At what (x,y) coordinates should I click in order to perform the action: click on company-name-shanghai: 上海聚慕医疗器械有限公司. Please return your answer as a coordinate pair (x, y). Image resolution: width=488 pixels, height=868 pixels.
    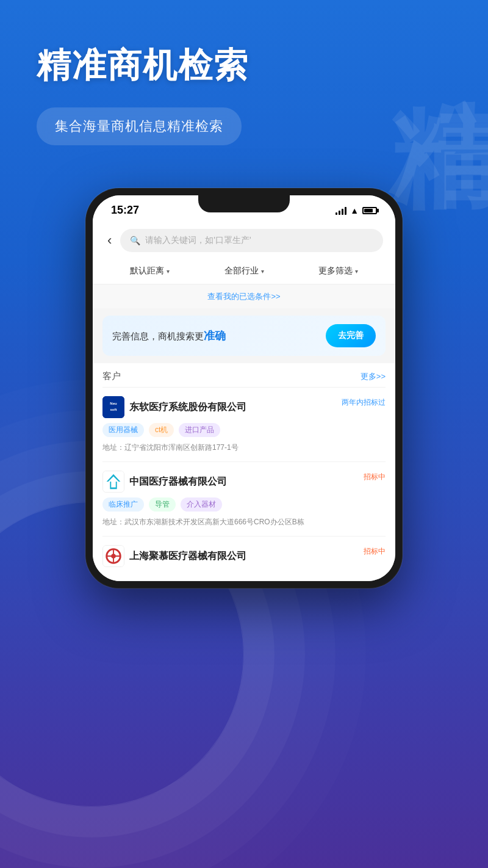
    Looking at the image, I should click on (188, 557).